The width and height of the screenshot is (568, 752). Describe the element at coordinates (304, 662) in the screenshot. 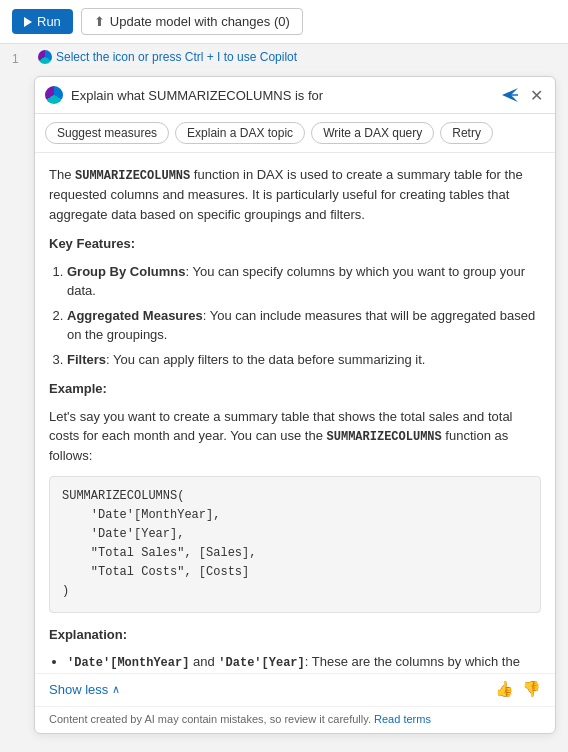

I see `explanation-list: 'Date'[MonthYear] and 'Date'[Year]: Thes…` at that location.